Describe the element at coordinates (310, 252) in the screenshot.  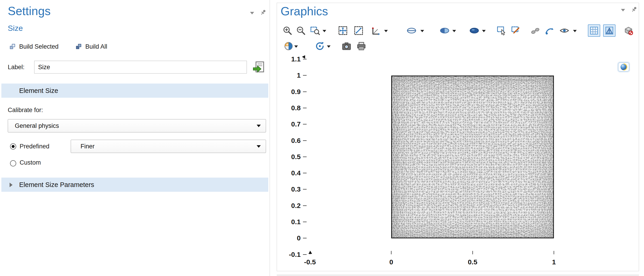
I see `x-axis-arrow-icon` at that location.